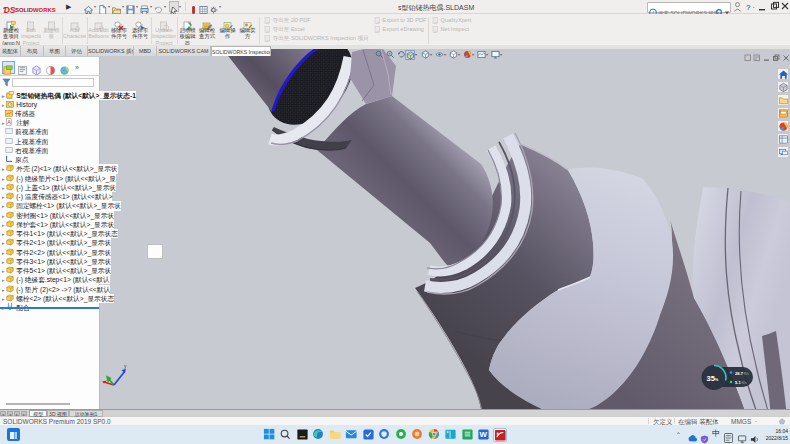 Image resolution: width=790 pixels, height=444 pixels. Describe the element at coordinates (10, 123) in the screenshot. I see `svg-text: A` at that location.